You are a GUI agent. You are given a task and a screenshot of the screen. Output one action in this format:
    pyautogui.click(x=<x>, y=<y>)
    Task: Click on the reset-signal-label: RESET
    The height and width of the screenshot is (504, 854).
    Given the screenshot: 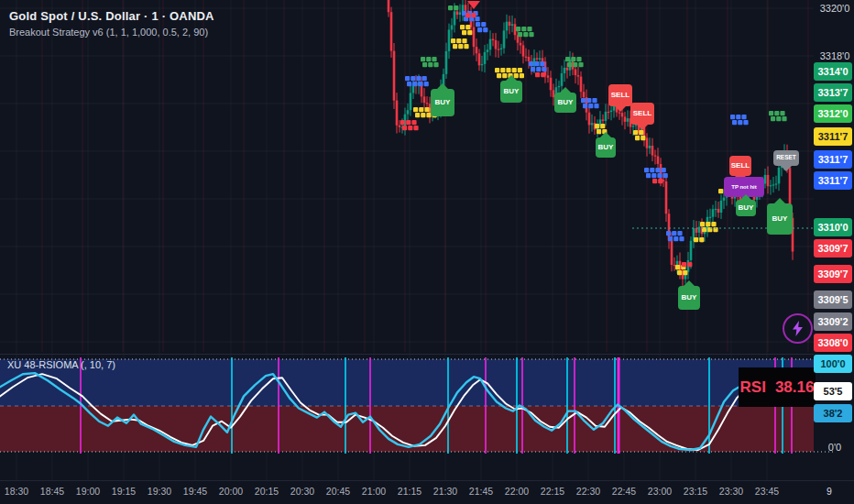 What is the action you would take?
    pyautogui.click(x=786, y=158)
    